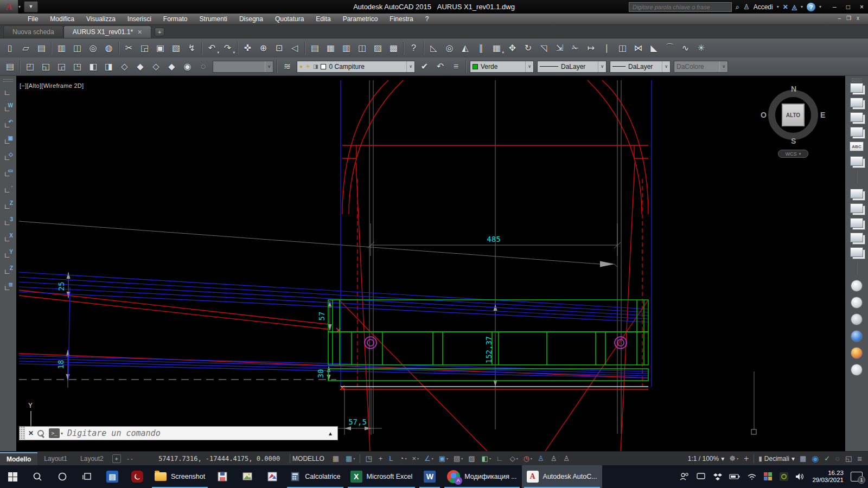 The image size is (868, 488). Describe the element at coordinates (18, 459) in the screenshot. I see `layout-tab: Modello` at that location.